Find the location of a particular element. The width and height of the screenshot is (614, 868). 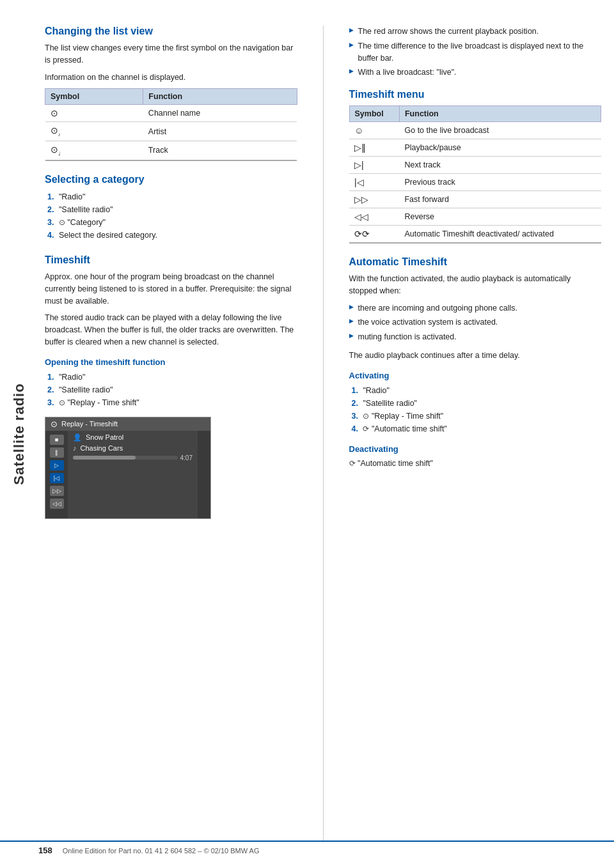

section-title-2: Selecting a category is located at coordinates (171, 180).